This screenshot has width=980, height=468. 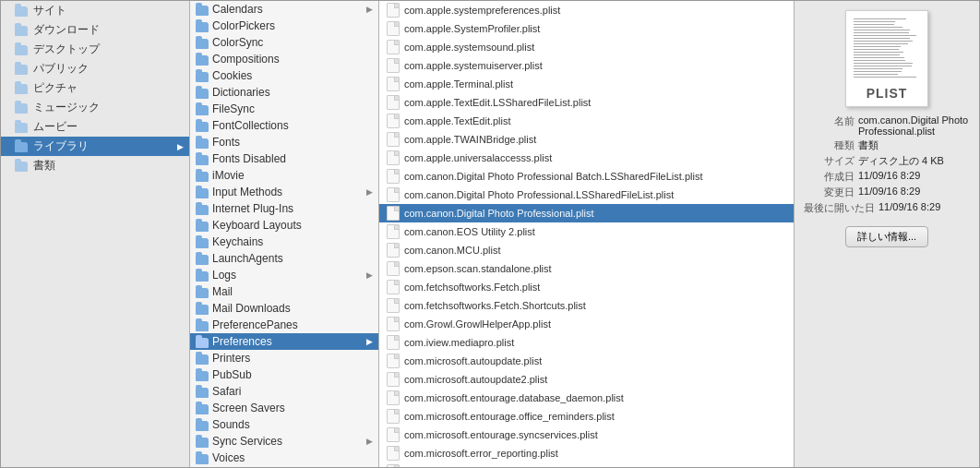 I want to click on folder-item-mail-downloads: Mail Downloads, so click(x=284, y=308).